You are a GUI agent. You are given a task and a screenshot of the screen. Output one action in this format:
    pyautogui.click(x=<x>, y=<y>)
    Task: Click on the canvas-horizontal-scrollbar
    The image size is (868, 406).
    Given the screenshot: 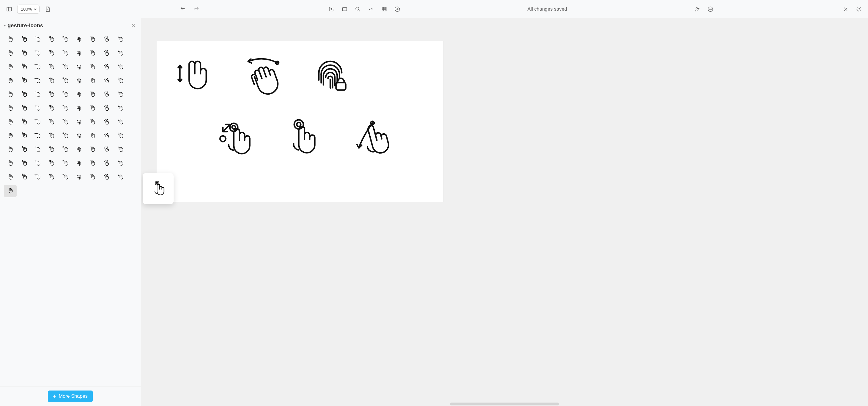 What is the action you would take?
    pyautogui.click(x=505, y=404)
    